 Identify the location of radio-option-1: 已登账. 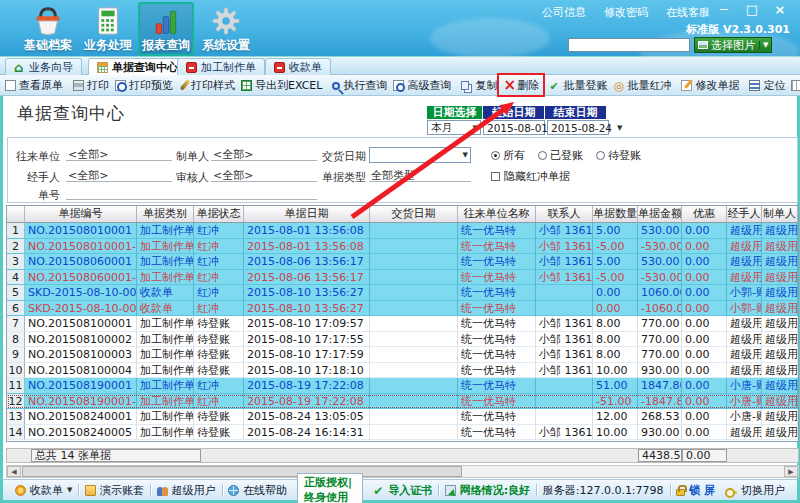
(560, 156).